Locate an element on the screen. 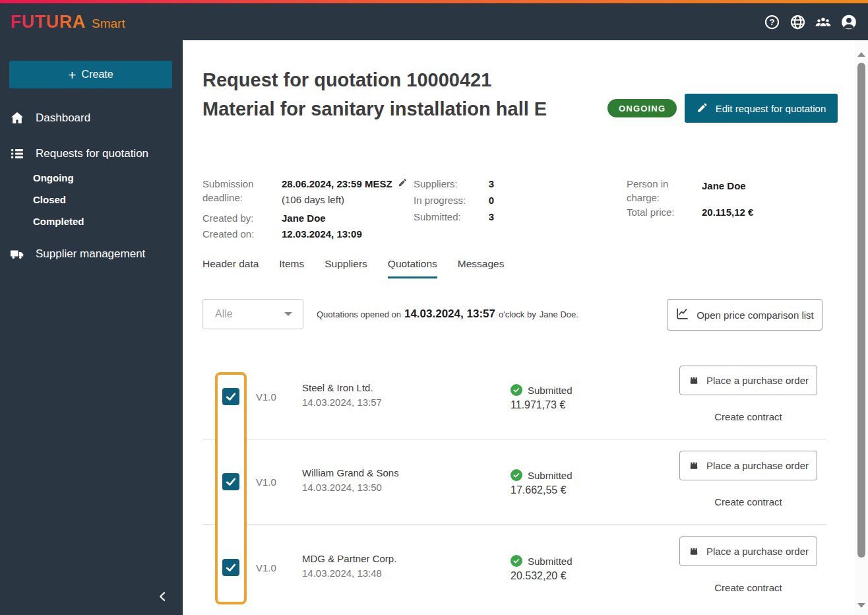  sidebar-subitem-closed: Closed is located at coordinates (49, 199).